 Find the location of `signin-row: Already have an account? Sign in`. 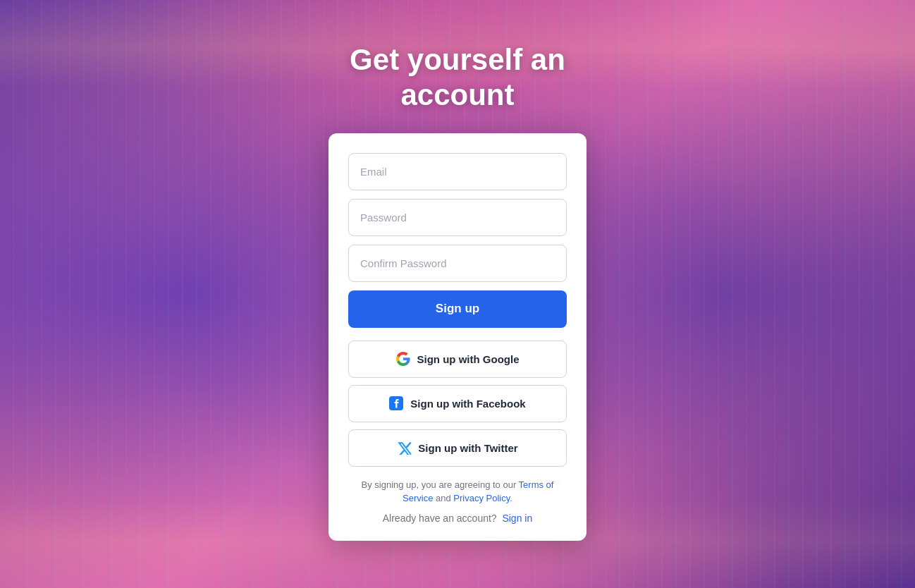

signin-row: Already have an account? Sign in is located at coordinates (458, 518).